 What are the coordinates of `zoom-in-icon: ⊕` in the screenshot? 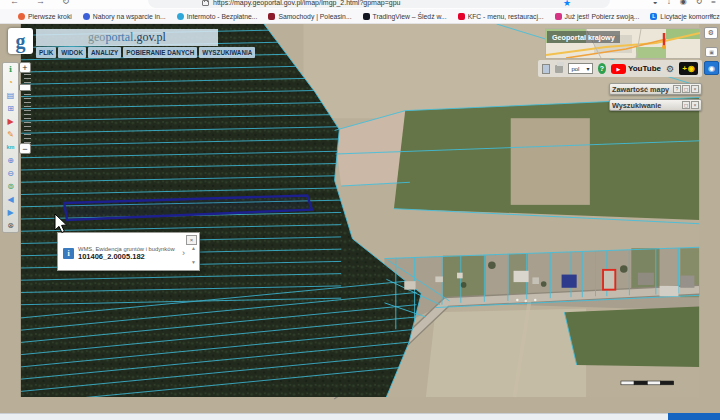 It's located at (10, 160).